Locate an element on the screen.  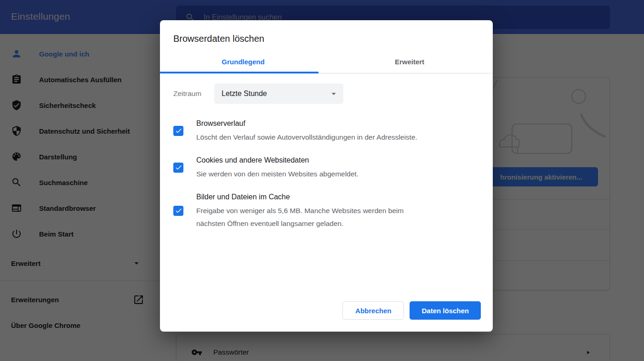
list-item-cookies: Cookies und andere Websitedaten Sie werd… is located at coordinates (326, 167).